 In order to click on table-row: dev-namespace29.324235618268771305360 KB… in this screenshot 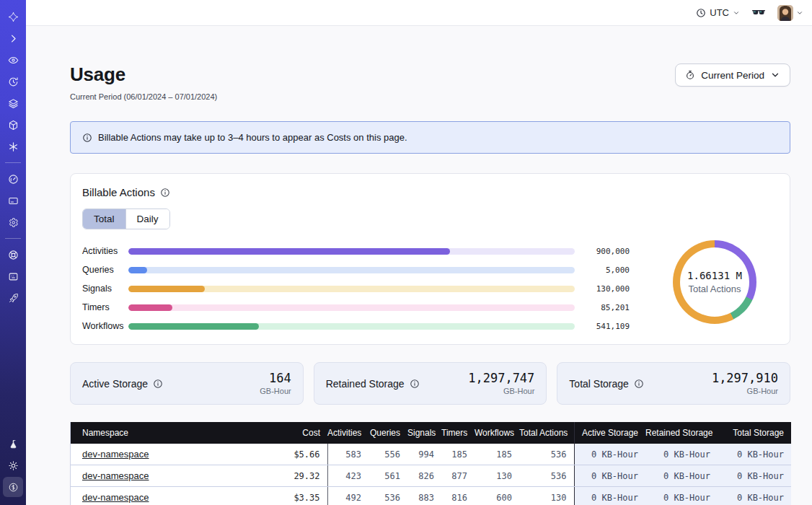, I will do `click(431, 476)`.